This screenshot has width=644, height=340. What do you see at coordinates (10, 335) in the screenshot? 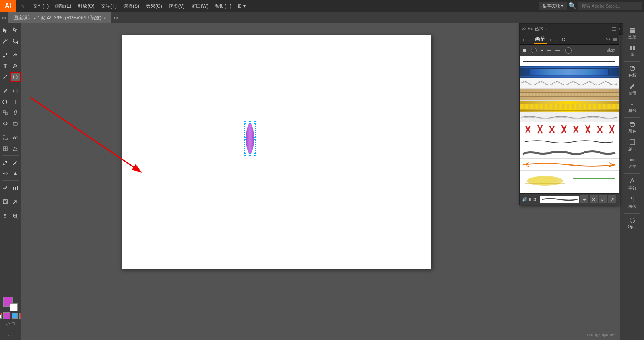
I see `more-tools-button: ···` at bounding box center [10, 335].